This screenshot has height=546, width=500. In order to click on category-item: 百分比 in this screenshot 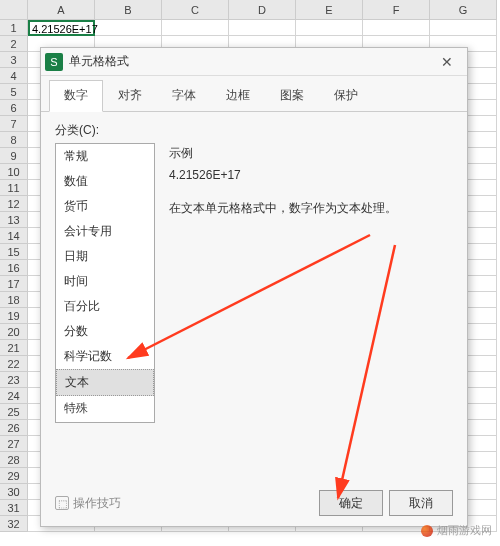, I will do `click(105, 306)`.